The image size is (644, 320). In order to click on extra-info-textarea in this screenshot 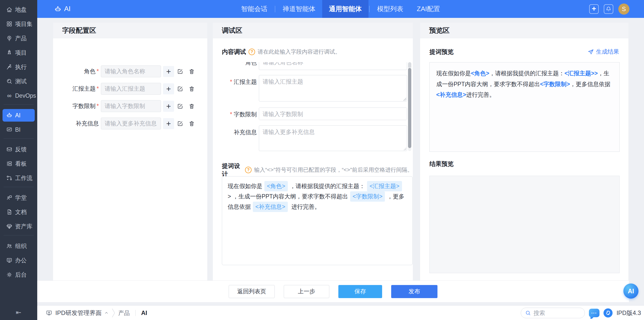, I will do `click(333, 138)`.